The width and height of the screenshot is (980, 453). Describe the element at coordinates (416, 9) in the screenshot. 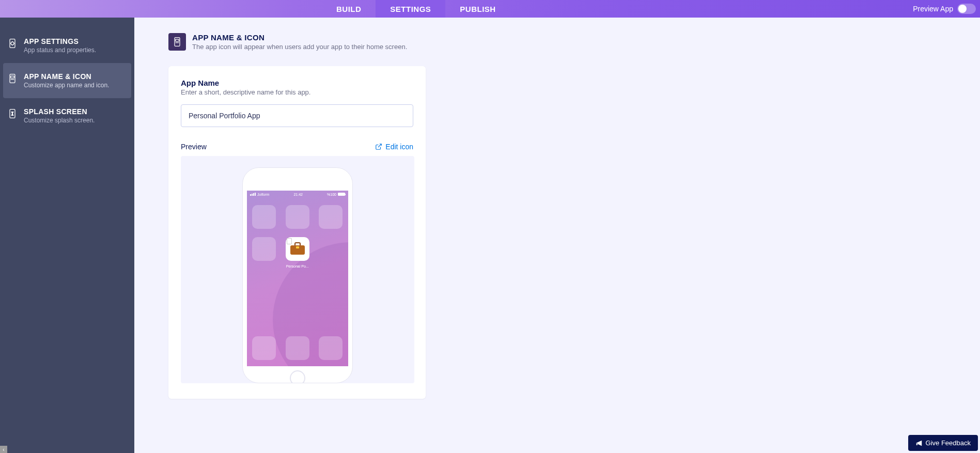

I see `tabs-container: BUILD SETTINGS PUBLISH` at that location.